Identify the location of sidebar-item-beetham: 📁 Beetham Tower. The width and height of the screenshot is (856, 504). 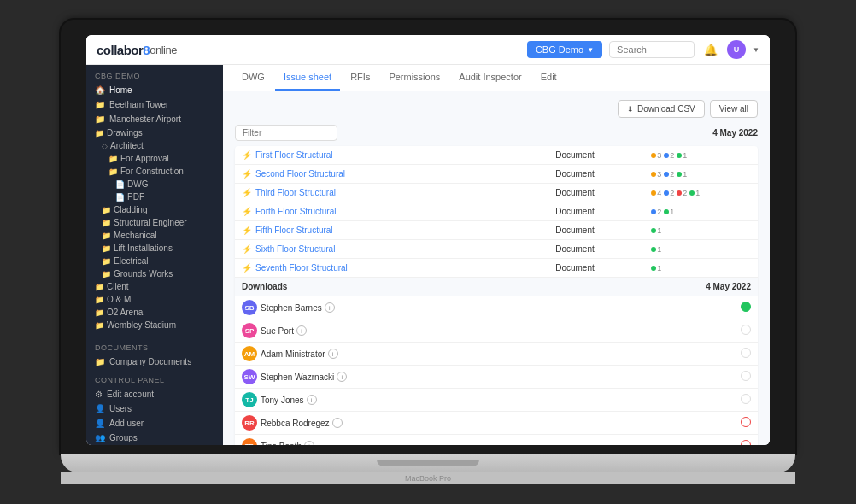
(155, 104).